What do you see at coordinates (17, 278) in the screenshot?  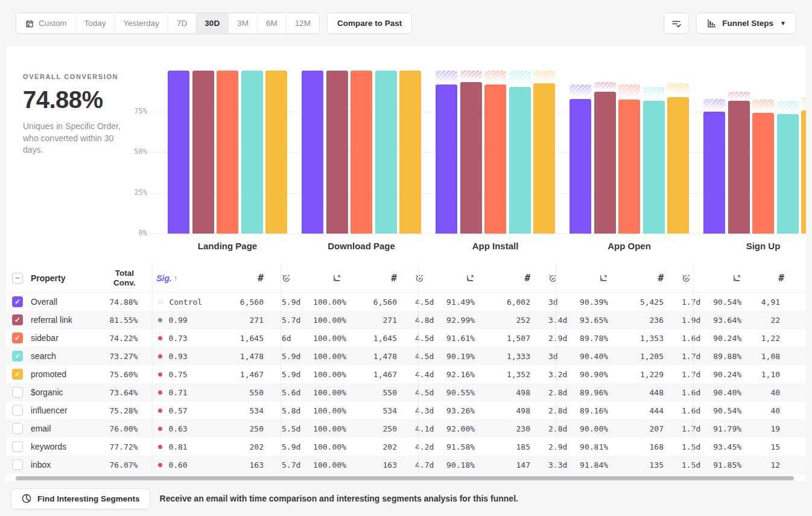 I see `select-all-checkbox: −` at bounding box center [17, 278].